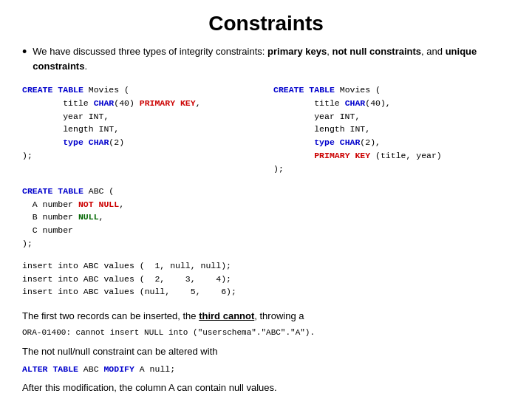  What do you see at coordinates (266, 279) in the screenshot?
I see `insert-block: insert into ABC values ( 1, null, null);…` at bounding box center [266, 279].